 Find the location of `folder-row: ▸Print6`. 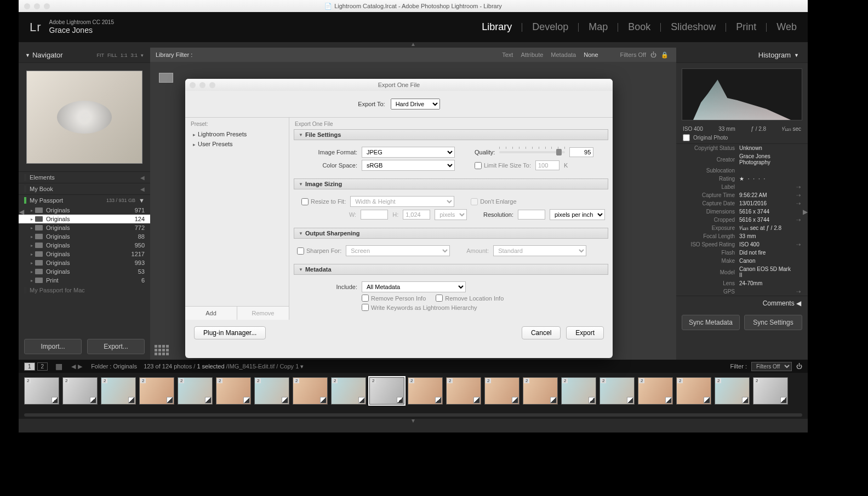

folder-row: ▸Print6 is located at coordinates (84, 280).